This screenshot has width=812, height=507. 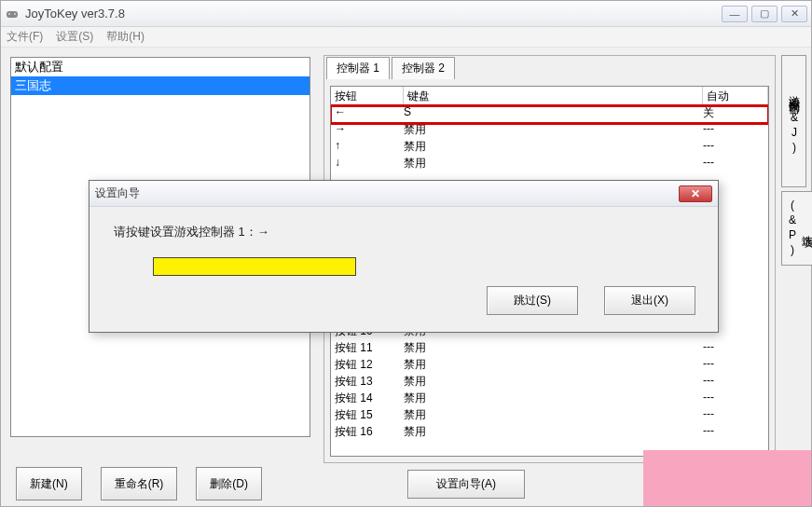 What do you see at coordinates (550, 67) in the screenshot?
I see `tabstrip: 控制器 1 控制器 2` at bounding box center [550, 67].